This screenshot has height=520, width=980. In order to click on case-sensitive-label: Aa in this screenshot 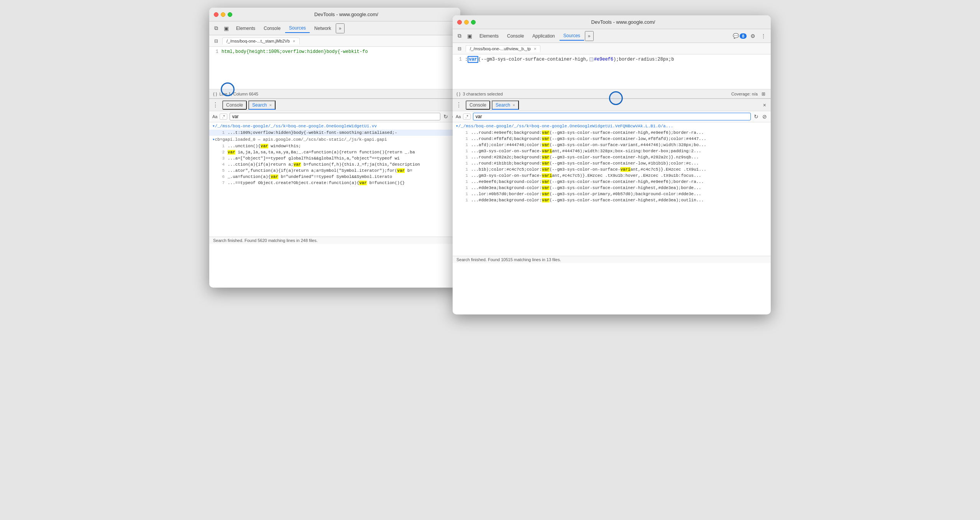, I will do `click(215, 117)`.